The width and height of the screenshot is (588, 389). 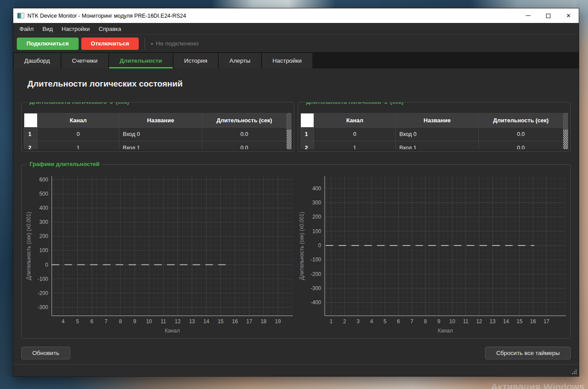 What do you see at coordinates (158, 127) in the screenshot?
I see `group-duration-zero: Длительность логического '0' (сек) Канал…` at bounding box center [158, 127].